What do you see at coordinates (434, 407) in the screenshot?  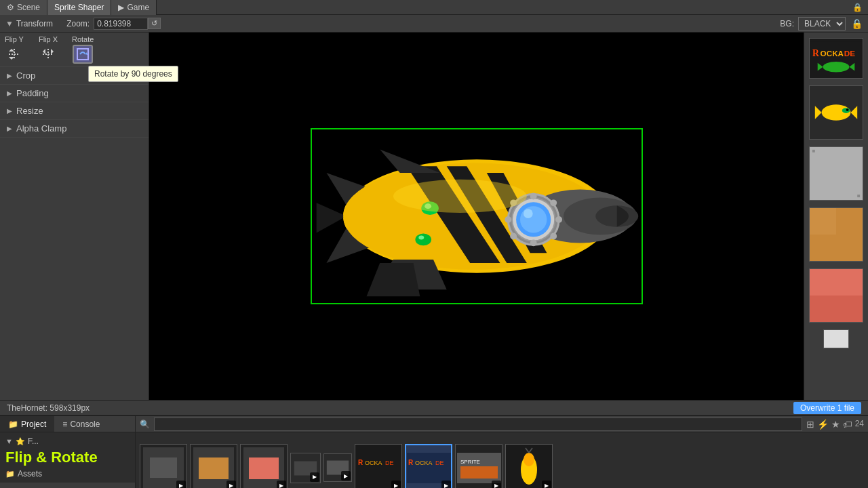 I see `status-bar: TheHornet: 598x319px Overwrite 1 file` at bounding box center [434, 407].